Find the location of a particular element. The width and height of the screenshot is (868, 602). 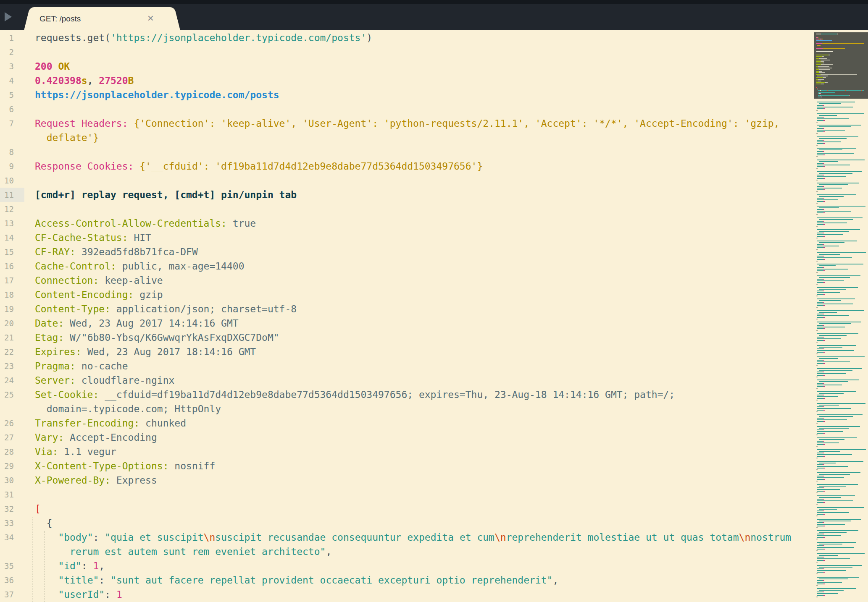

code-line: 2 is located at coordinates (407, 52).